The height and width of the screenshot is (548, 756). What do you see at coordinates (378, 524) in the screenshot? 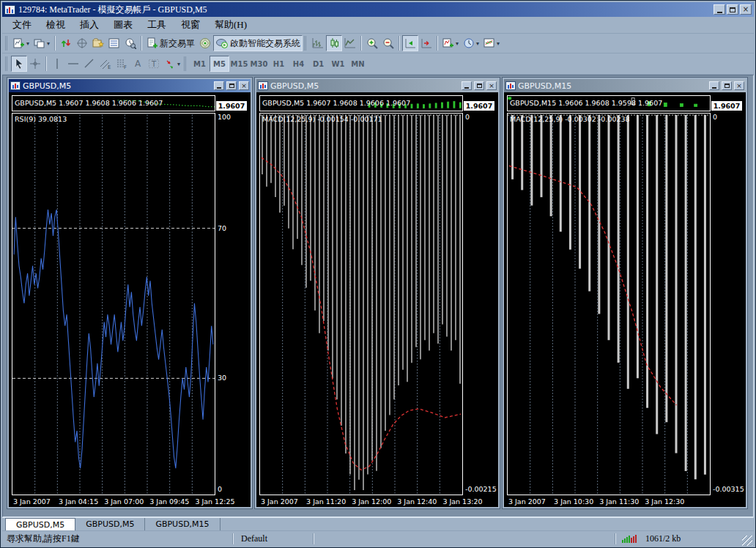
I see `chart-tab-bar: GBPUSD,M5 GBPUSD,M5 GBPUSD,M15` at bounding box center [378, 524].